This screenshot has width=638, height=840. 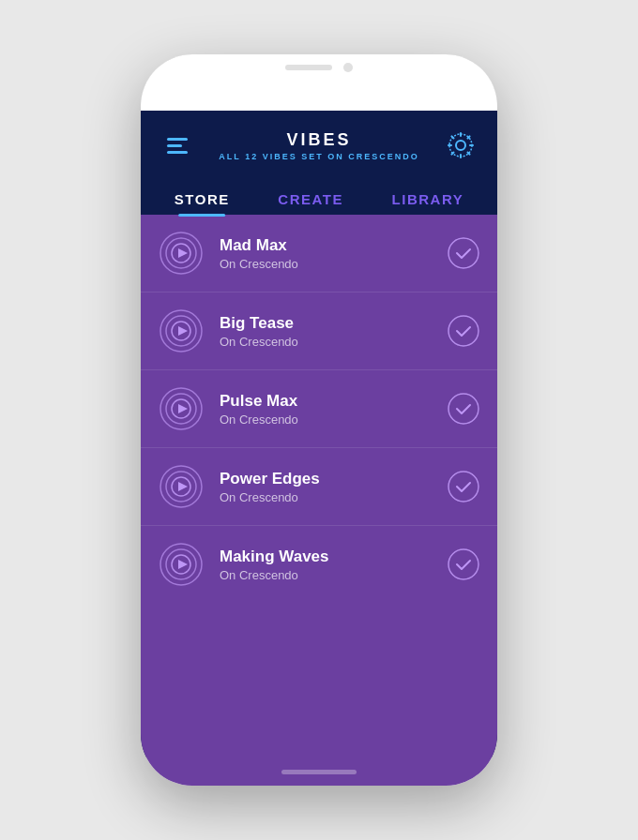 I want to click on item-title: Making Waves, so click(x=333, y=557).